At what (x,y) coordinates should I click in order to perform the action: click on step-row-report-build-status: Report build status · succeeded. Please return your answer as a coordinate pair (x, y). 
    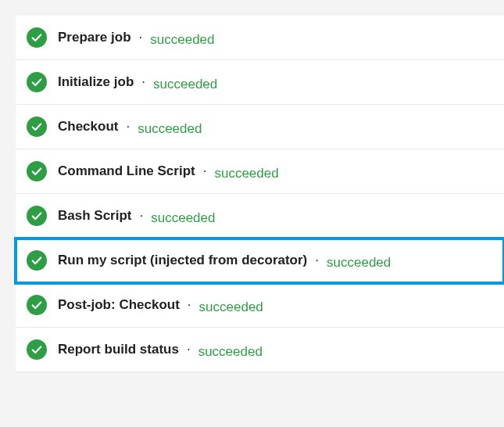
    Looking at the image, I should click on (259, 350).